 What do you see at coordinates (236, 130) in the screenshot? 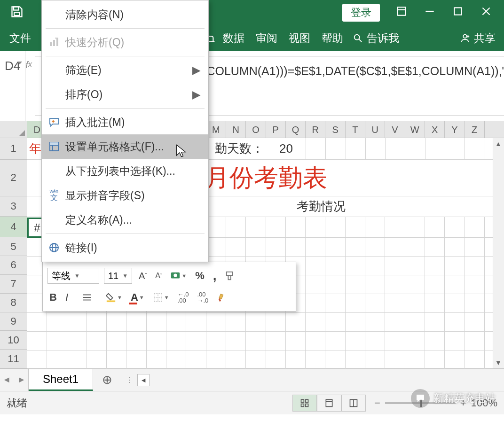
I see `column-header: N` at bounding box center [236, 130].